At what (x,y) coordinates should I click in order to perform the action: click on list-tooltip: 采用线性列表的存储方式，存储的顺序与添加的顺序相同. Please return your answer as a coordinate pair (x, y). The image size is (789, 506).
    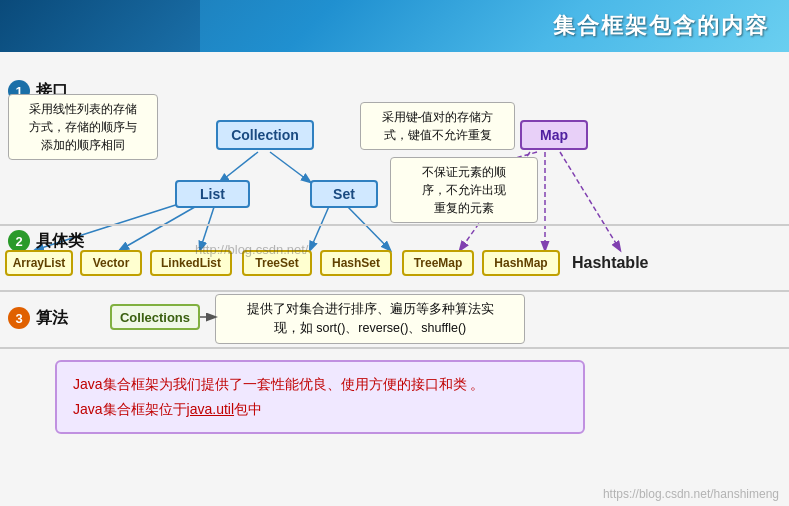
    Looking at the image, I should click on (83, 127).